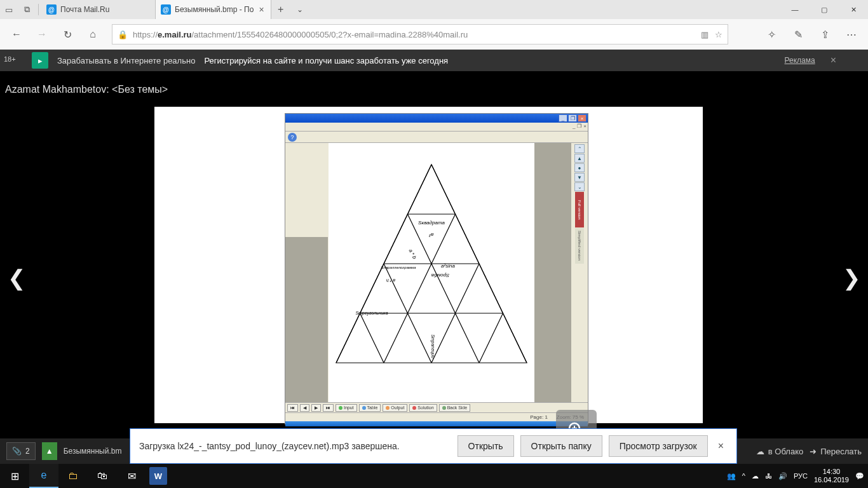 Image resolution: width=868 pixels, height=488 pixels. I want to click on notifications-icon: 💬, so click(860, 477).